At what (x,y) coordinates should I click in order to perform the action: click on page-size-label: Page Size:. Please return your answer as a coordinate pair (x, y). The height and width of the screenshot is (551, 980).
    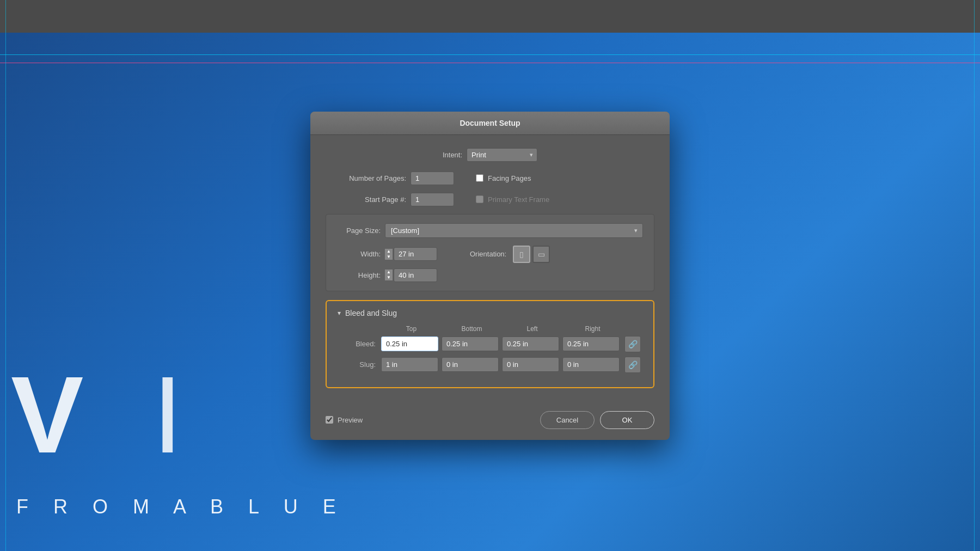
    Looking at the image, I should click on (359, 231).